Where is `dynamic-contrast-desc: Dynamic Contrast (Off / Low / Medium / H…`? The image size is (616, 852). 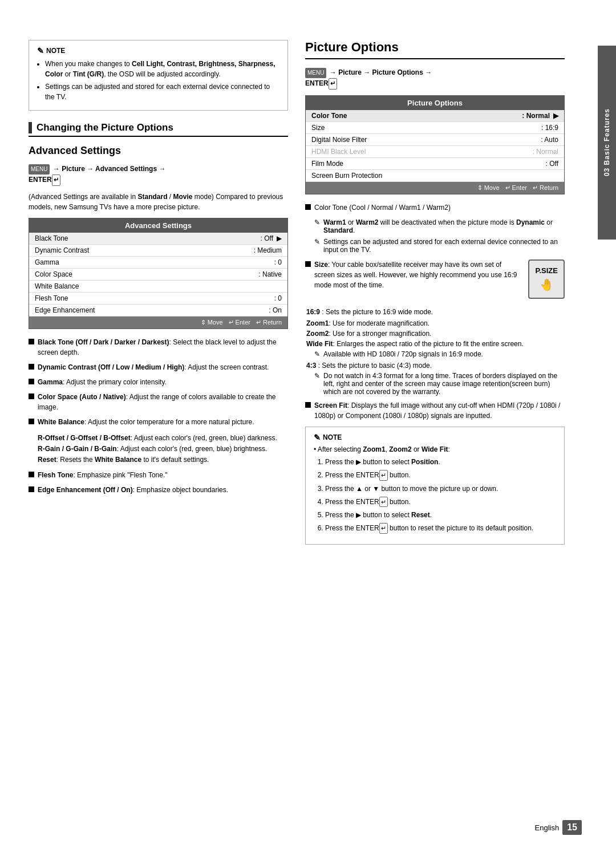 dynamic-contrast-desc: Dynamic Contrast (Off / Low / Medium / H… is located at coordinates (153, 367).